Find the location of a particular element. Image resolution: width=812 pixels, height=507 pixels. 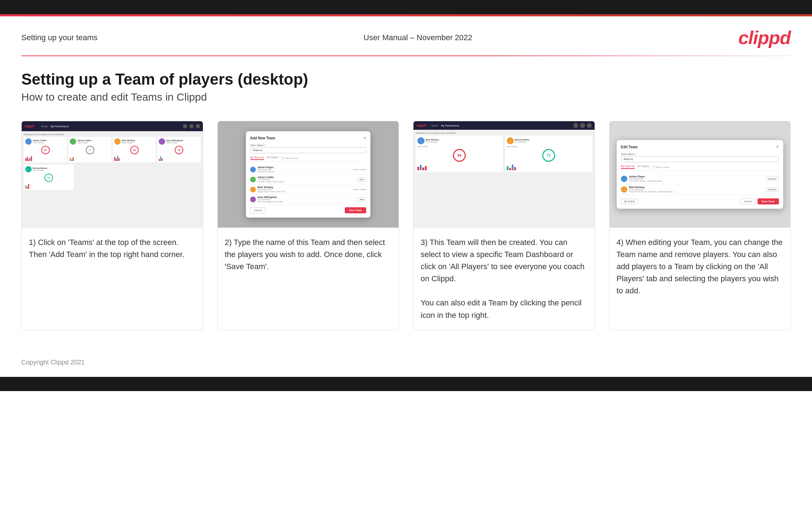

step1-player-1: Adrian Coliba Player Quality 84 is located at coordinates (46, 150).